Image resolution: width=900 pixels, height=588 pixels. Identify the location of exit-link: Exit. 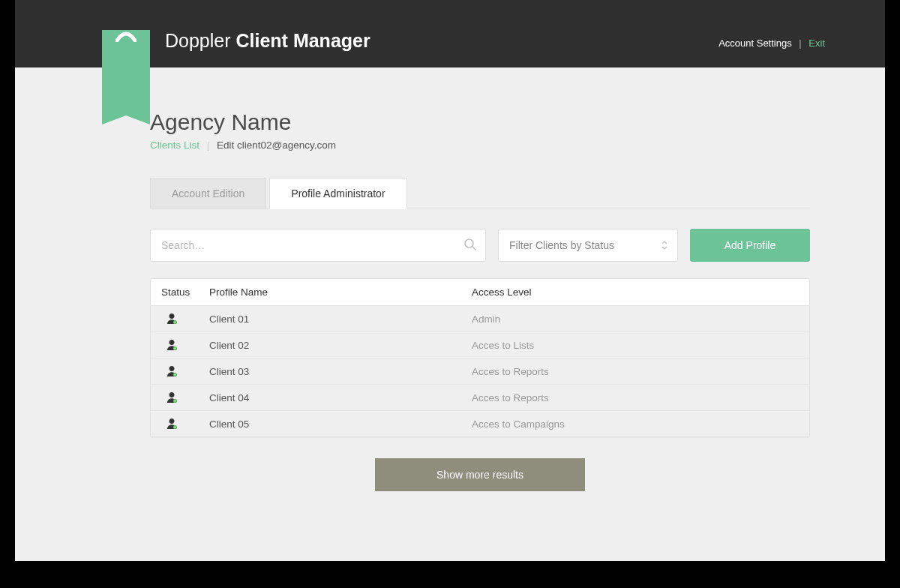
(817, 44).